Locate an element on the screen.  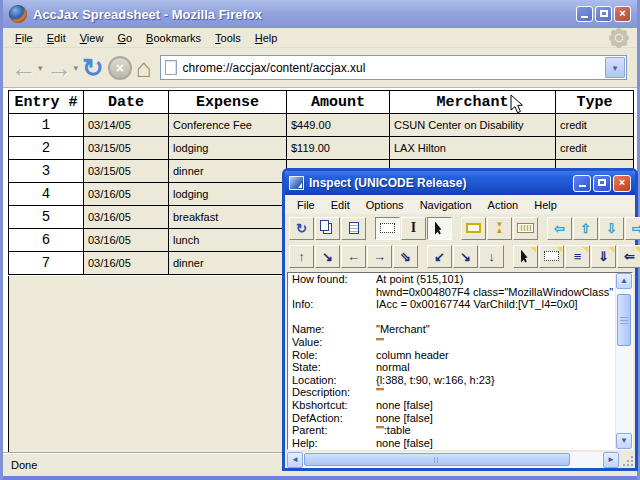
data-cell: 03/14/05 is located at coordinates (126, 126).